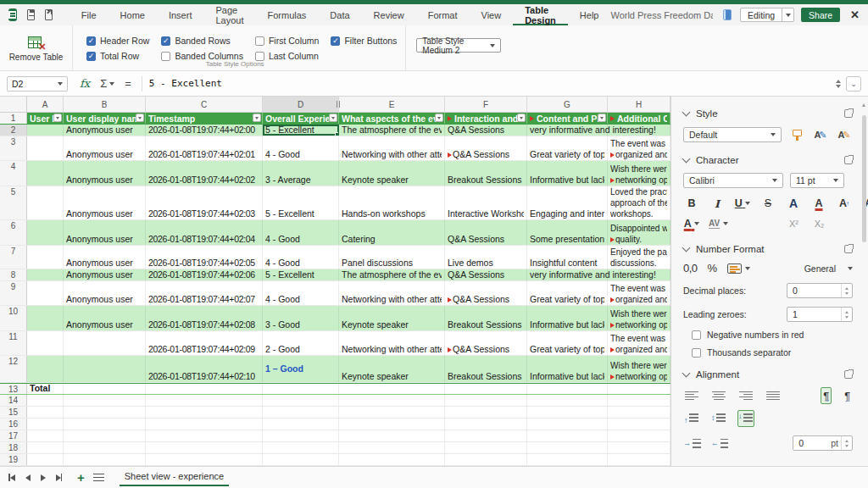 This screenshot has height=488, width=868. I want to click on save-icon, so click(31, 15).